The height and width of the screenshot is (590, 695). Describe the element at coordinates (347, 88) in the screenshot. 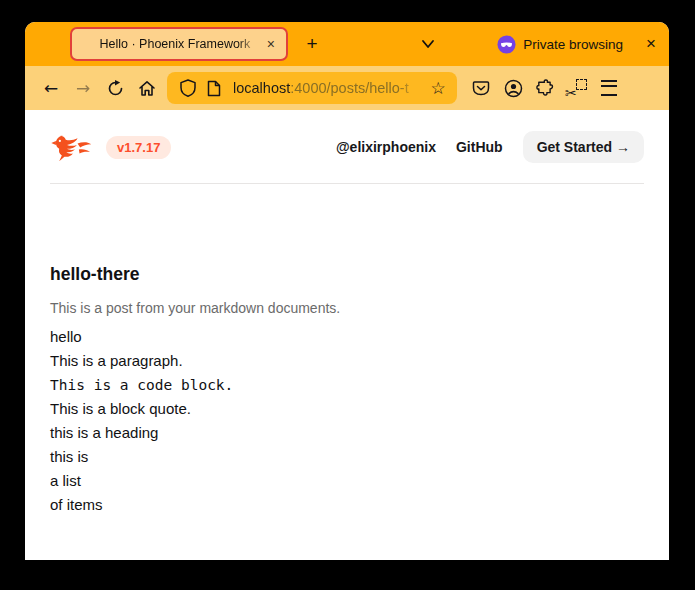

I see `browser-toolbar: ← →` at that location.